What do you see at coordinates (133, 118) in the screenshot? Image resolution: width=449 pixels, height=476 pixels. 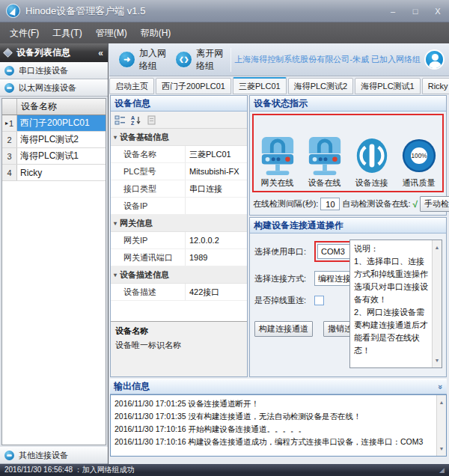 I see `svg-text: A` at bounding box center [133, 118].